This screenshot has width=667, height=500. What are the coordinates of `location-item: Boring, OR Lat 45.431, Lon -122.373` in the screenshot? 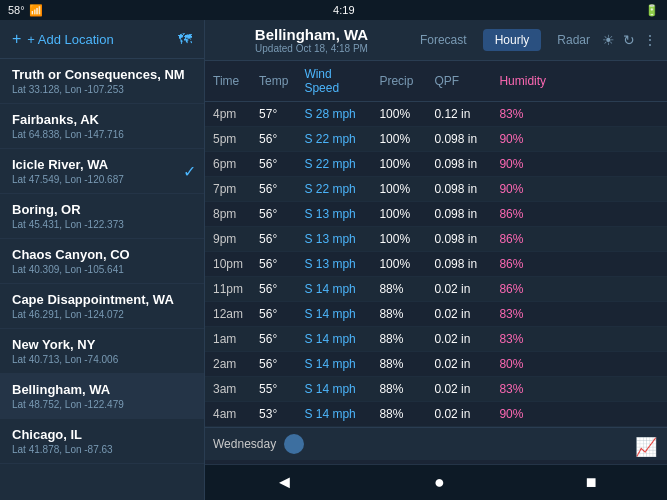 It's located at (102, 216).